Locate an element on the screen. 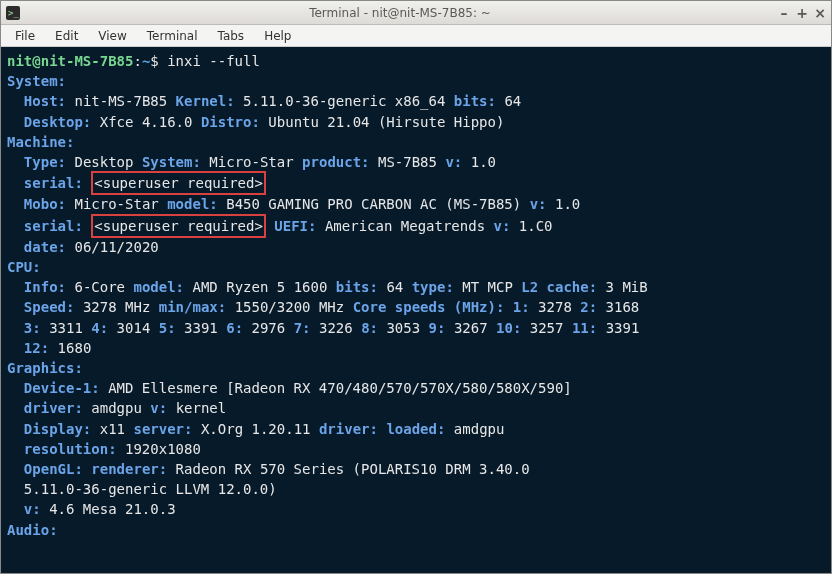  close-button: × is located at coordinates (820, 13).